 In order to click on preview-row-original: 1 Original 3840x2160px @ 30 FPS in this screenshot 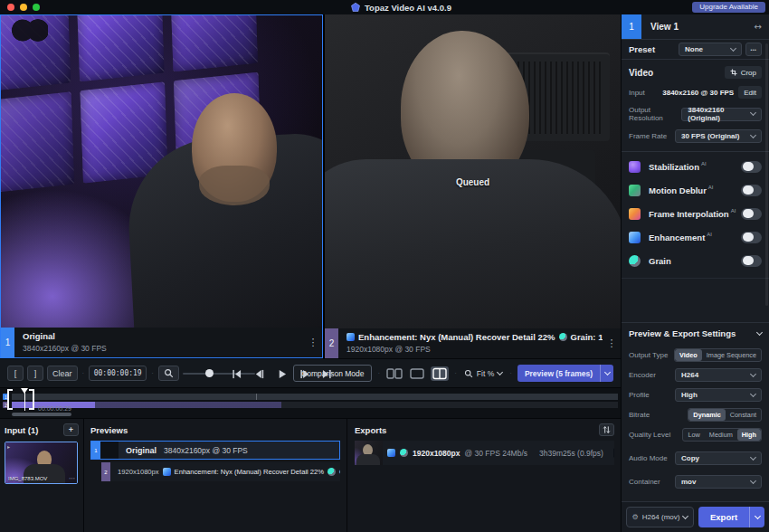, I will do `click(215, 451)`.